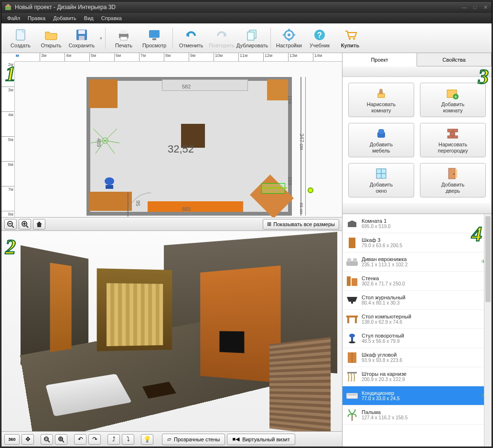  I want to click on furn3d-wardrobe, so click(61, 307).